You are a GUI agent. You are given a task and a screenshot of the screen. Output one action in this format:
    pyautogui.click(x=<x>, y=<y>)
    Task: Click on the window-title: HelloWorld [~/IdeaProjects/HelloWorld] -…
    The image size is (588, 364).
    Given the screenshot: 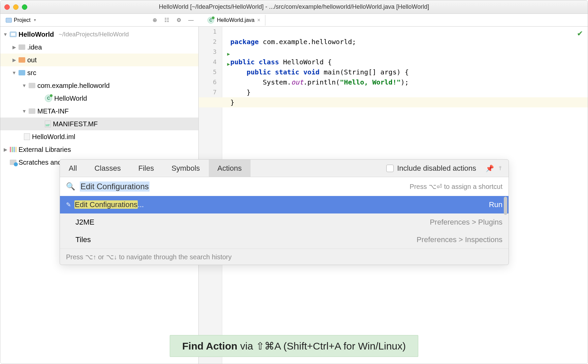 What is the action you would take?
    pyautogui.click(x=294, y=7)
    